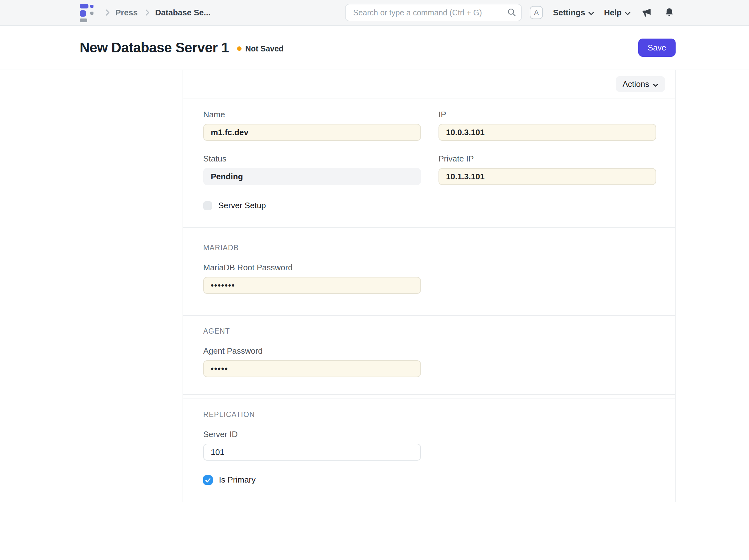  Describe the element at coordinates (242, 206) in the screenshot. I see `server-setup-label: Server Setup` at that location.